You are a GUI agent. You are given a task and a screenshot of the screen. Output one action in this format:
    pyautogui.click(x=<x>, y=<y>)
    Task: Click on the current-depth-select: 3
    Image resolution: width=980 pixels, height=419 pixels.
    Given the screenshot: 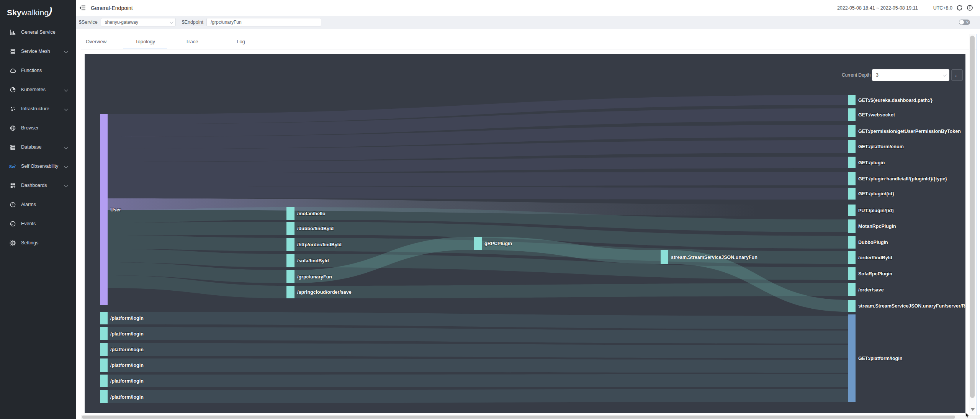 What is the action you would take?
    pyautogui.click(x=911, y=75)
    